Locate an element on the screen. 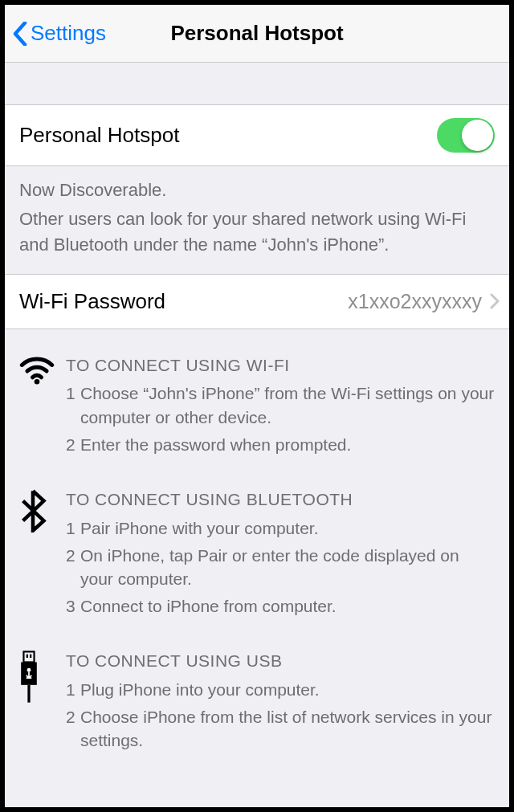  wifi-icon is located at coordinates (37, 406).